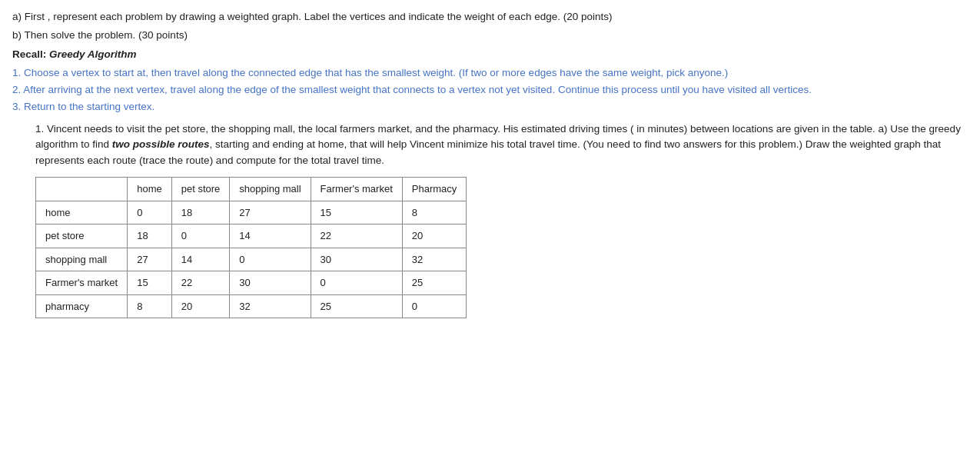 The image size is (980, 469). What do you see at coordinates (81, 189) in the screenshot?
I see `table-header-empty` at bounding box center [81, 189].